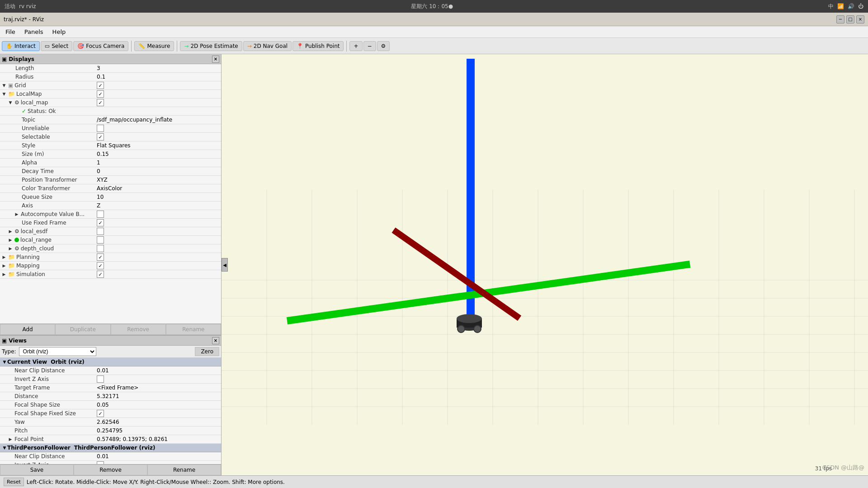  I want to click on remove-view-button: Remove, so click(110, 470).